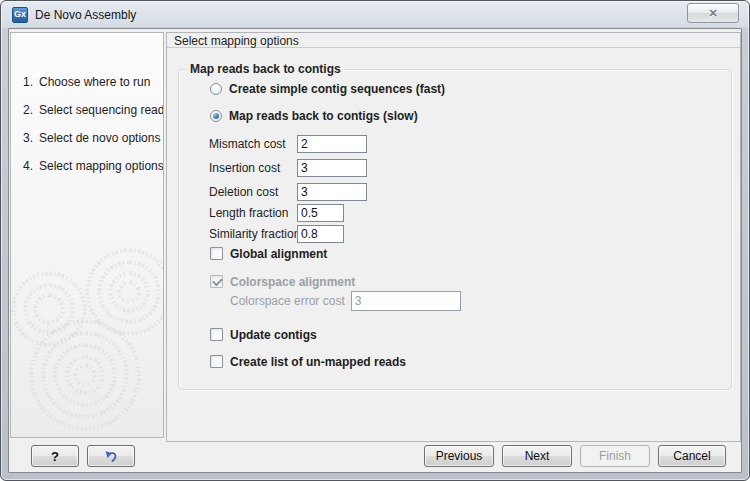 This screenshot has width=750, height=481. Describe the element at coordinates (459, 456) in the screenshot. I see `previous-button: Previous` at that location.